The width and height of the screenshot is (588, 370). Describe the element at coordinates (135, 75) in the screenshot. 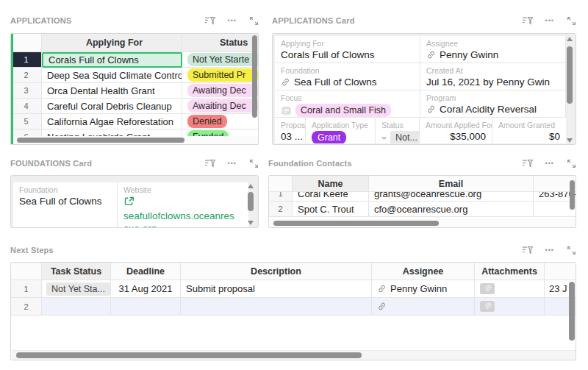

I see `table-row: 2 Deep Sea Squid Climate Control Submitt…` at that location.